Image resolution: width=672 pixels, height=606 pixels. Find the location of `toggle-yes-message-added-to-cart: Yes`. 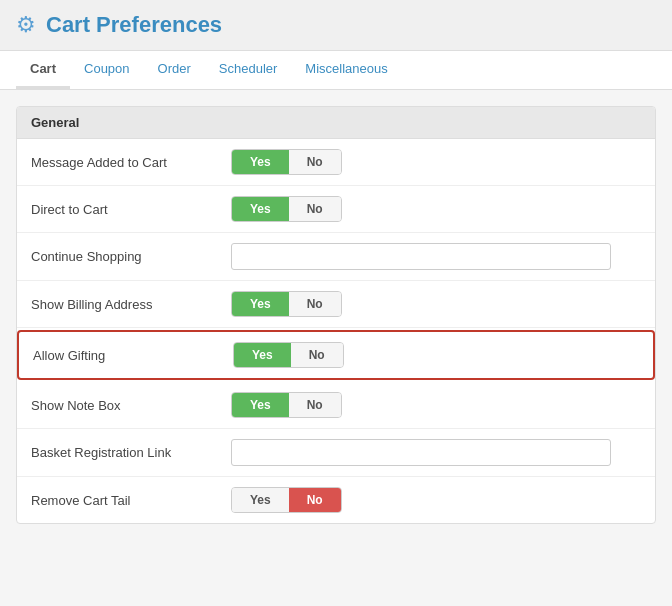

toggle-yes-message-added-to-cart: Yes is located at coordinates (260, 162).